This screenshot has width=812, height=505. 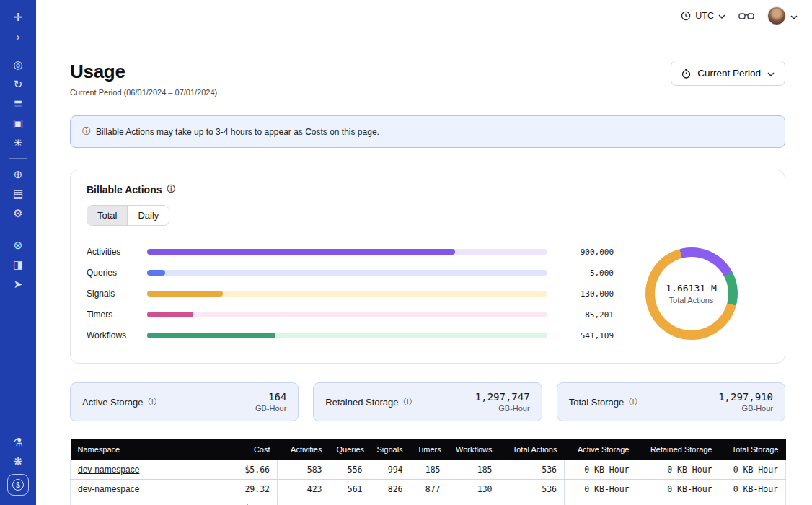 What do you see at coordinates (271, 397) in the screenshot?
I see `storage-number: 164` at bounding box center [271, 397].